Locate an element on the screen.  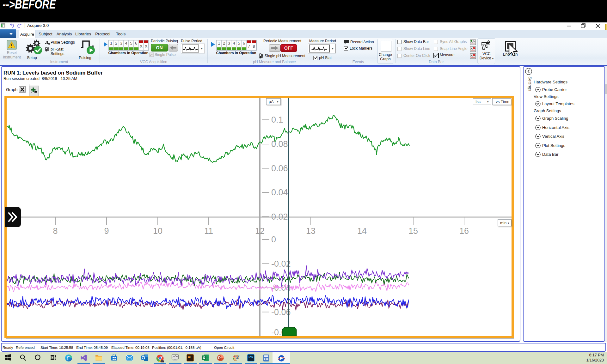
svg-text: 8 is located at coordinates (55, 231).